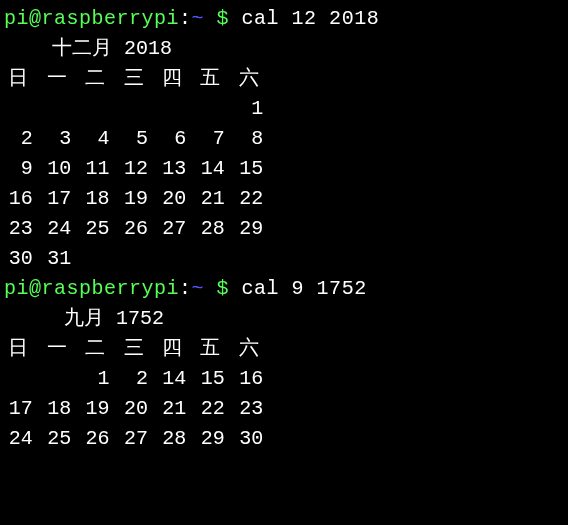 This screenshot has width=568, height=525. Describe the element at coordinates (284, 139) in the screenshot. I see `calendar-row: 2345678` at that location.